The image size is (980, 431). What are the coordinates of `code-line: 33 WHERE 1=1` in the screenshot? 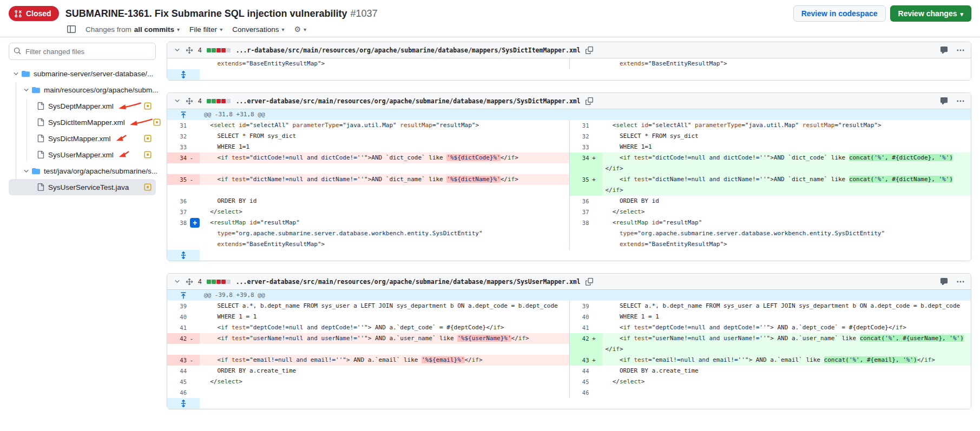 It's located at (368, 147).